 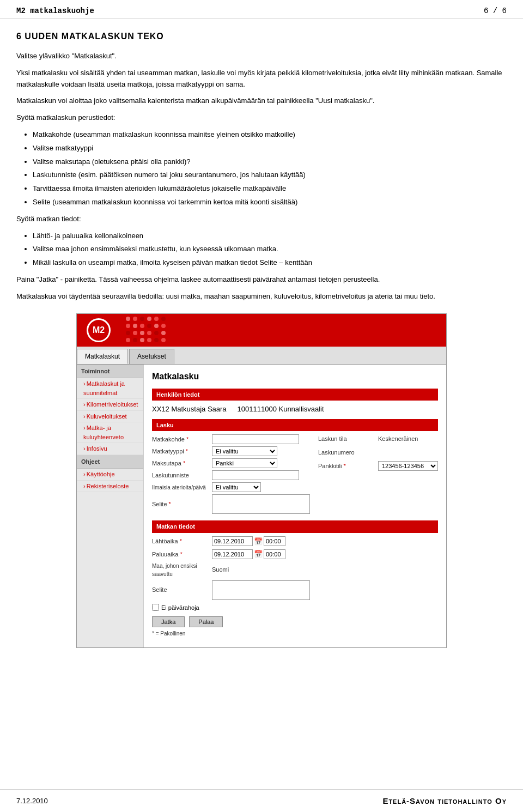 I want to click on lahtoaika-row: Lähtöaika * 📅, so click(x=295, y=542).